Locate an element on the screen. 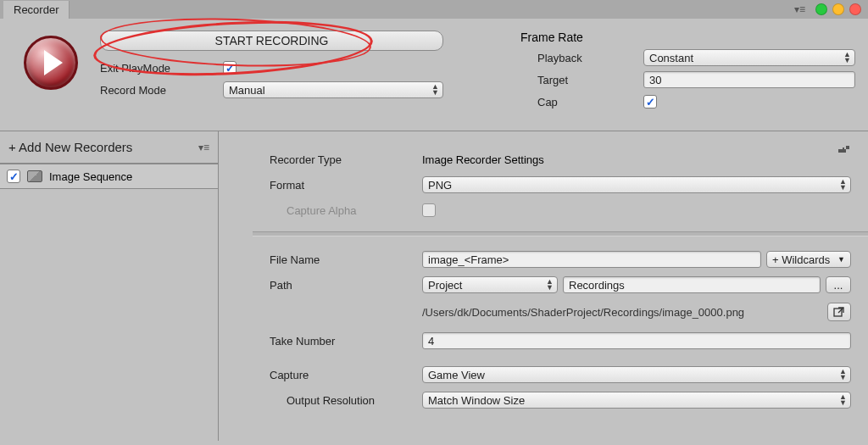  format-value: PNG is located at coordinates (440, 185).